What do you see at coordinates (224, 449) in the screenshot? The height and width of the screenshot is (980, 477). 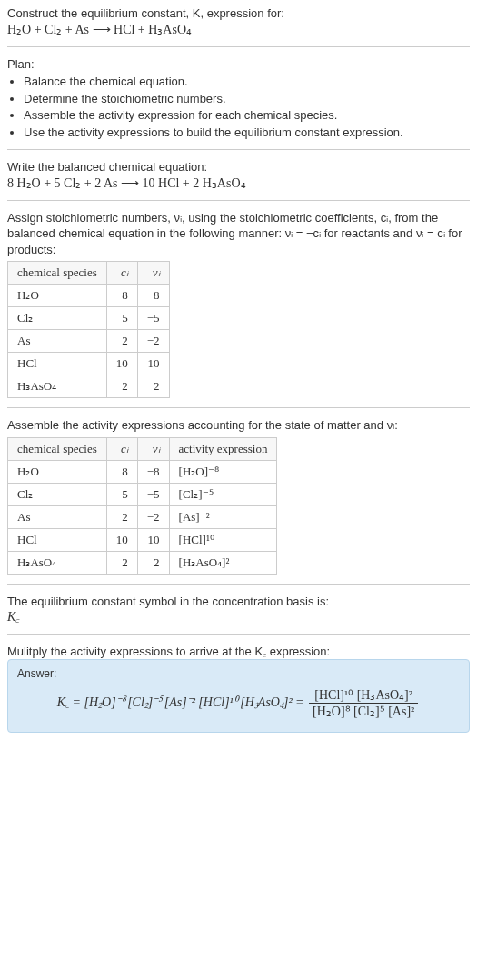 I see `col-activity: activity expression` at bounding box center [224, 449].